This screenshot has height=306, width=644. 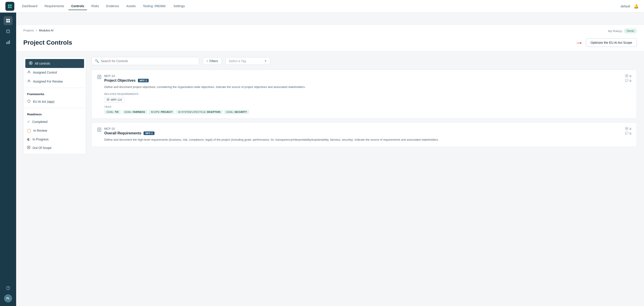 I want to click on app-logo, so click(x=10, y=6).